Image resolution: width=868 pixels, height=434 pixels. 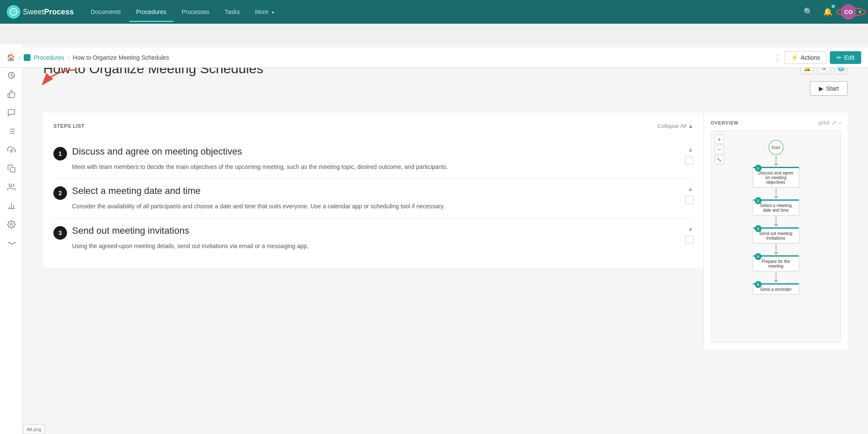 I want to click on nav-processes: Processes, so click(x=196, y=12).